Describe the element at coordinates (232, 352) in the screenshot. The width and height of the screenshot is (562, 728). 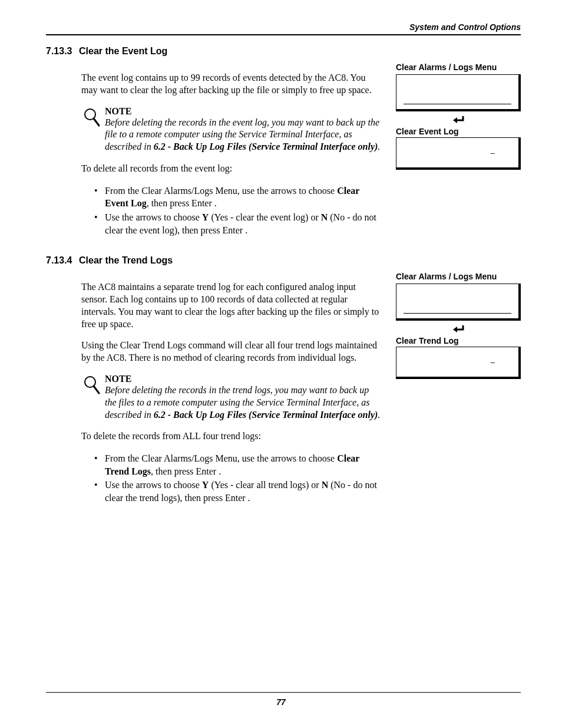
I see `body-paragraph: Using the Clear Trend Logs command will …` at that location.